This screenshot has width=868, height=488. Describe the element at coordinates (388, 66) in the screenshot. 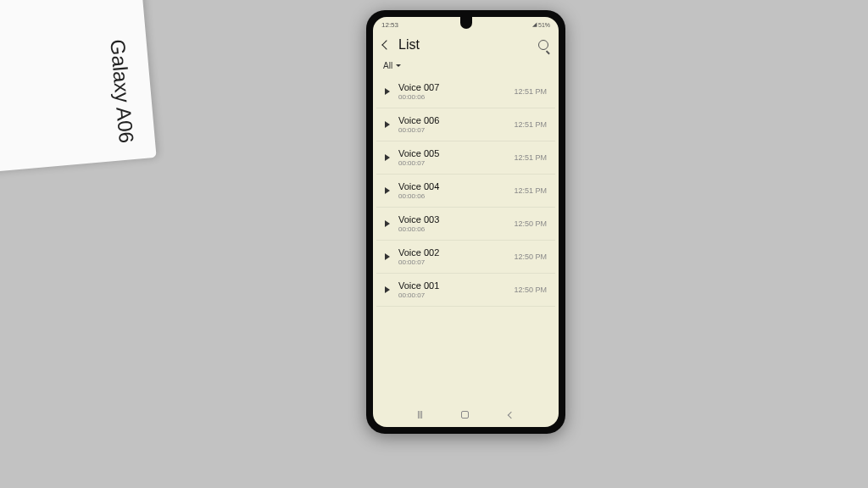

I see `filter-label: All` at that location.